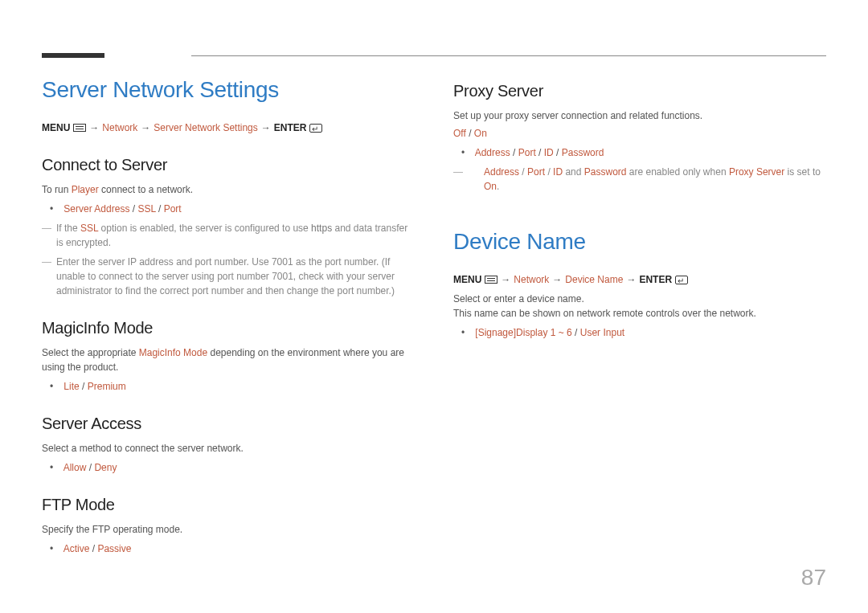 This screenshot has width=868, height=613. What do you see at coordinates (640, 153) in the screenshot?
I see `option-list: Address / Port / ID / Password` at bounding box center [640, 153].